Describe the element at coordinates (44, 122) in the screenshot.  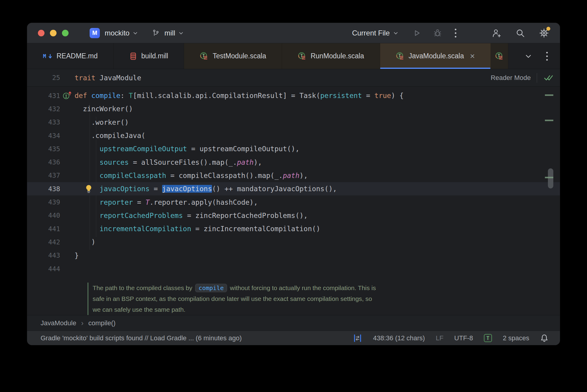
I see `line-number: 433` at that location.